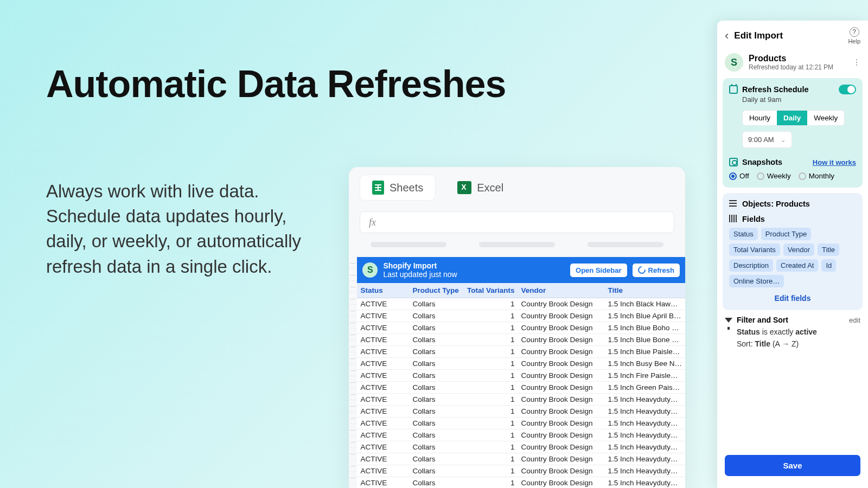  What do you see at coordinates (854, 32) in the screenshot?
I see `help-icon: ?` at bounding box center [854, 32].